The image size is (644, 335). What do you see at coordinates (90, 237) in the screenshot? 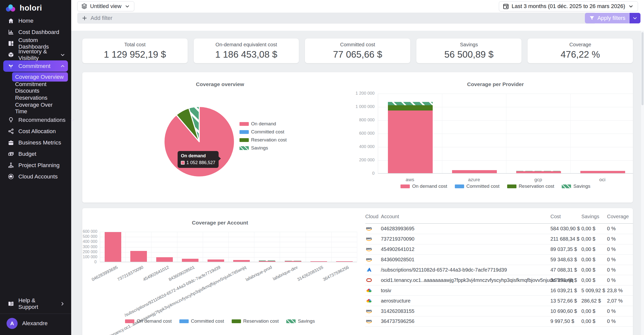
I see `y-axis-tick: 500 000` at bounding box center [90, 237].